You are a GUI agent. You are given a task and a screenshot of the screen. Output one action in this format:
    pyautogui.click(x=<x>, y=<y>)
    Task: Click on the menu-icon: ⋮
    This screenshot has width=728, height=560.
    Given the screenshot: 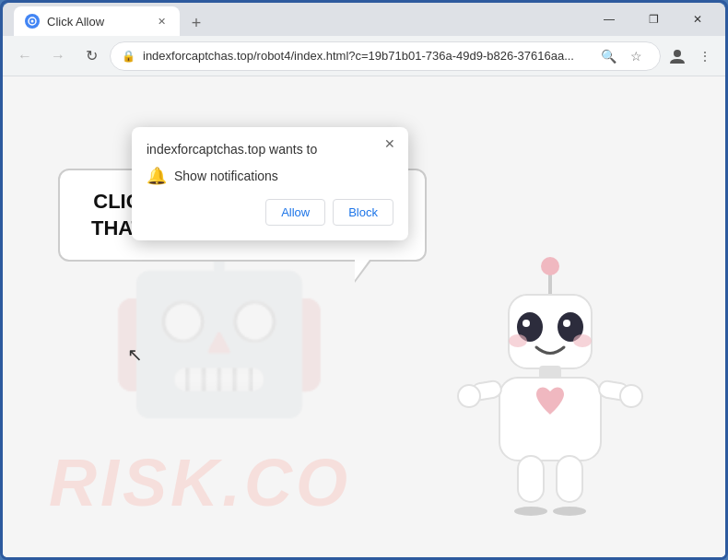 What is the action you would take?
    pyautogui.click(x=705, y=56)
    